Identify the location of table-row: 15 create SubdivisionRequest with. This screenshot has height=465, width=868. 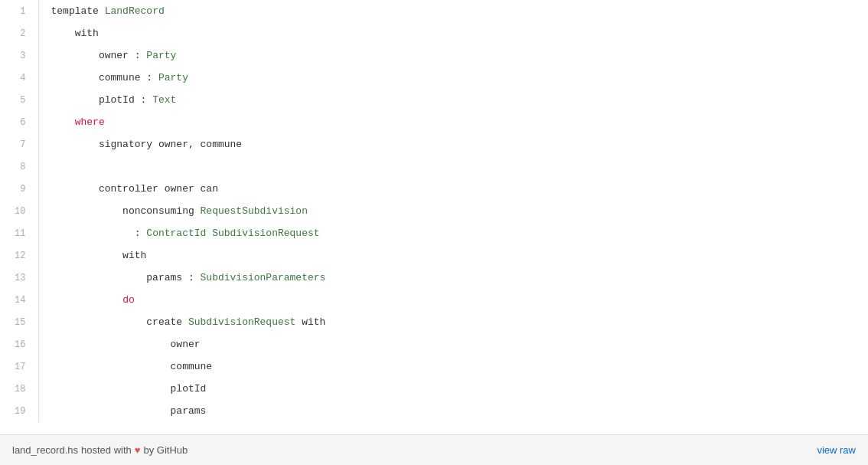
(434, 322).